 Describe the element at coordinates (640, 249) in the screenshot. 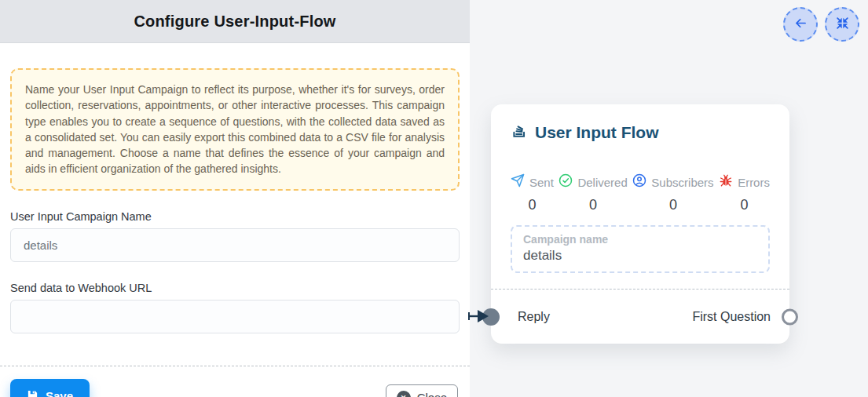

I see `campaign-name-display: Campaign name details` at that location.